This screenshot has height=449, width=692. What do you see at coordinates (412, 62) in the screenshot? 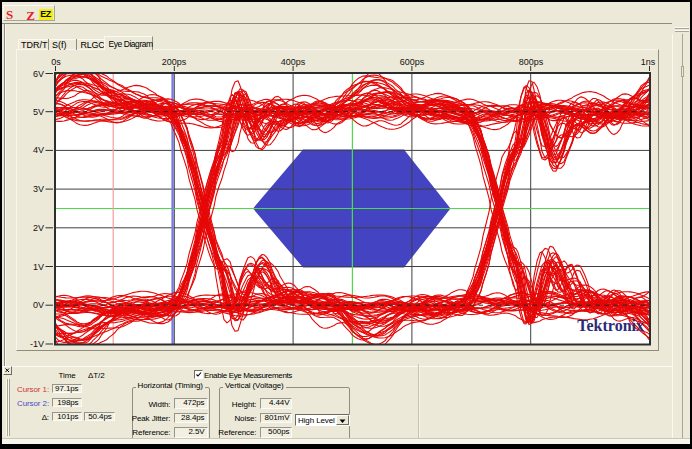
I see `svg-text: 600ps` at bounding box center [412, 62].